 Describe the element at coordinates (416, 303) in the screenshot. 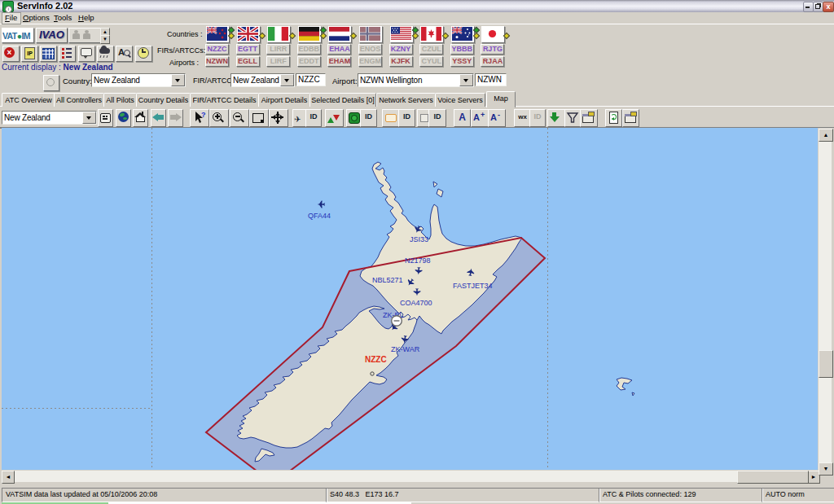

I see `svg-text: COA4700` at that location.